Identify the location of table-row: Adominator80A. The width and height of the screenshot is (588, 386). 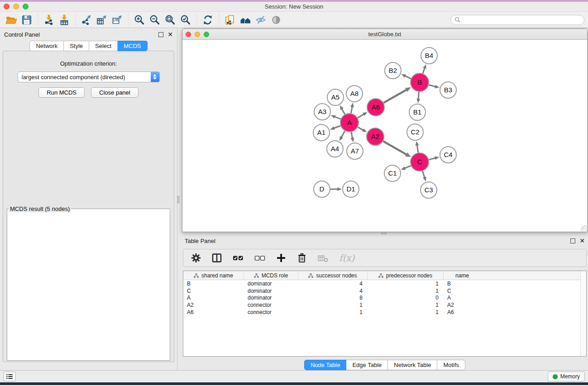
(385, 298).